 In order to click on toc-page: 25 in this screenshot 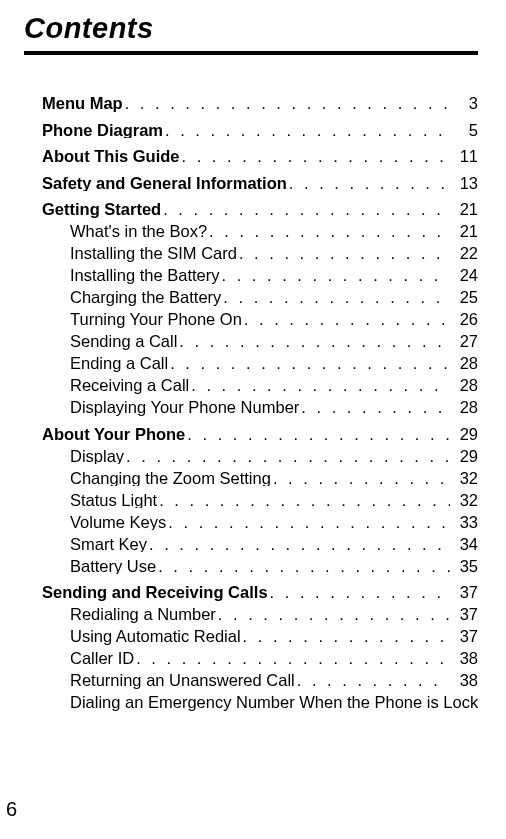, I will do `click(464, 298)`.